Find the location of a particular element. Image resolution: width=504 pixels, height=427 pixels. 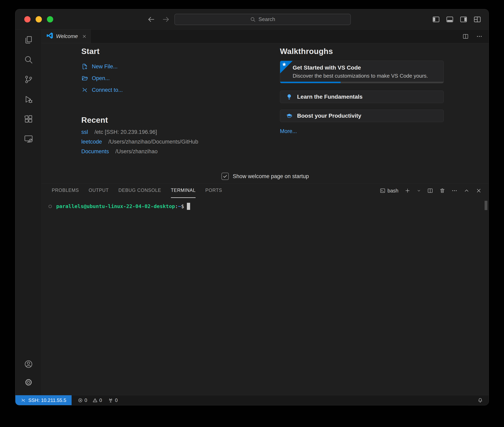

remote-indicator: SSH: 10.211.55.5 is located at coordinates (44, 400).